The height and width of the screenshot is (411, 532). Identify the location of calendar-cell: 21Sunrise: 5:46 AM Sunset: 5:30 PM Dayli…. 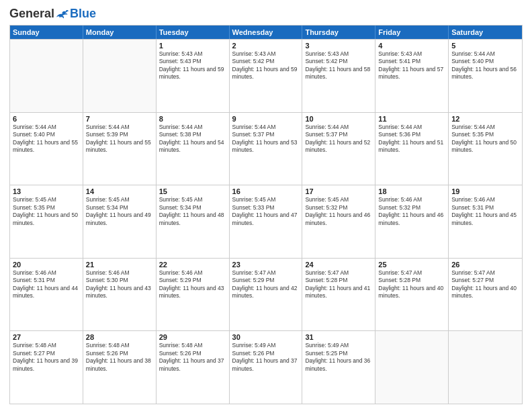
(120, 295).